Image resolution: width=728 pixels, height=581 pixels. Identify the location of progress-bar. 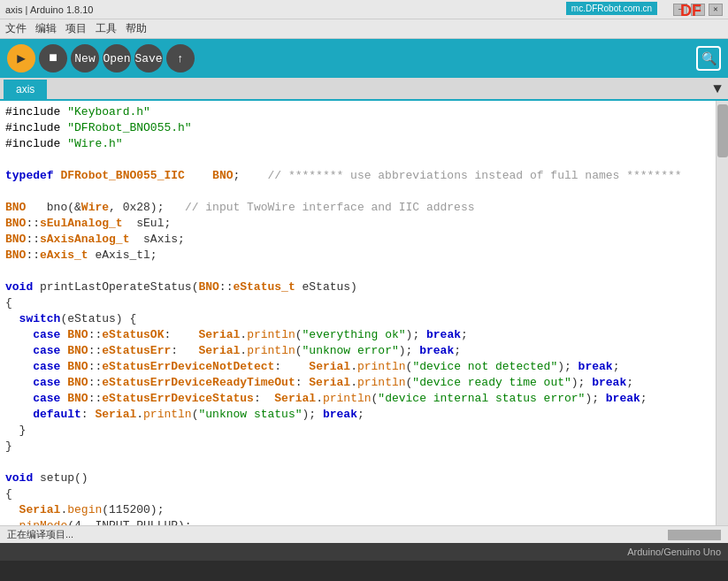
(694, 535).